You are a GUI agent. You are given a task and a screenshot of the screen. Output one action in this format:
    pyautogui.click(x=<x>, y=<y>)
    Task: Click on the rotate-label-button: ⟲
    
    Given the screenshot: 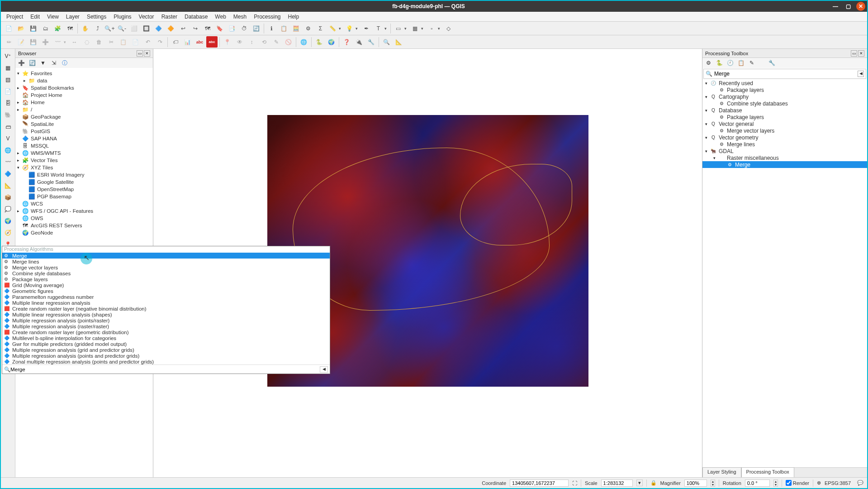 What is the action you would take?
    pyautogui.click(x=264, y=42)
    